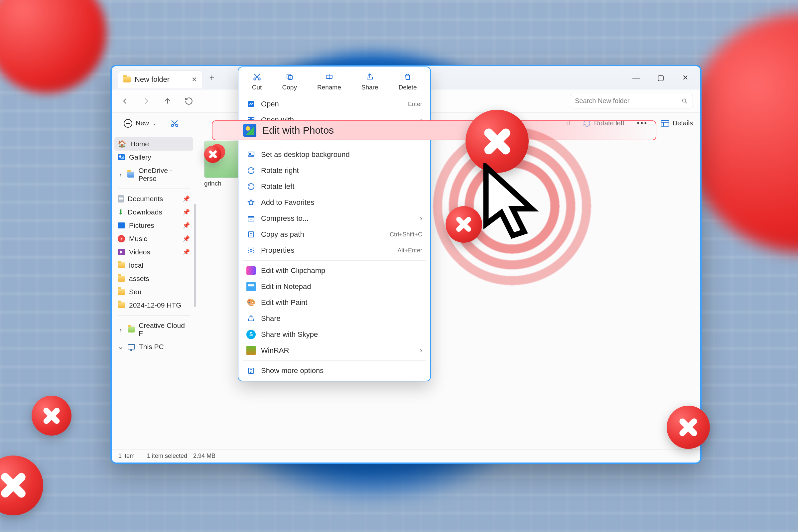 This screenshot has width=798, height=532. Describe the element at coordinates (174, 124) in the screenshot. I see `cut-button` at that location.